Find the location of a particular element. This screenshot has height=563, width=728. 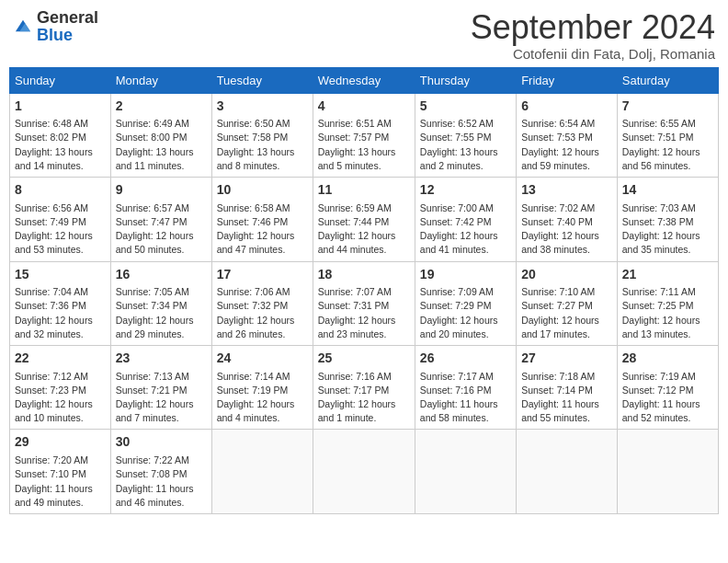

logo: General Blue is located at coordinates (55, 27).